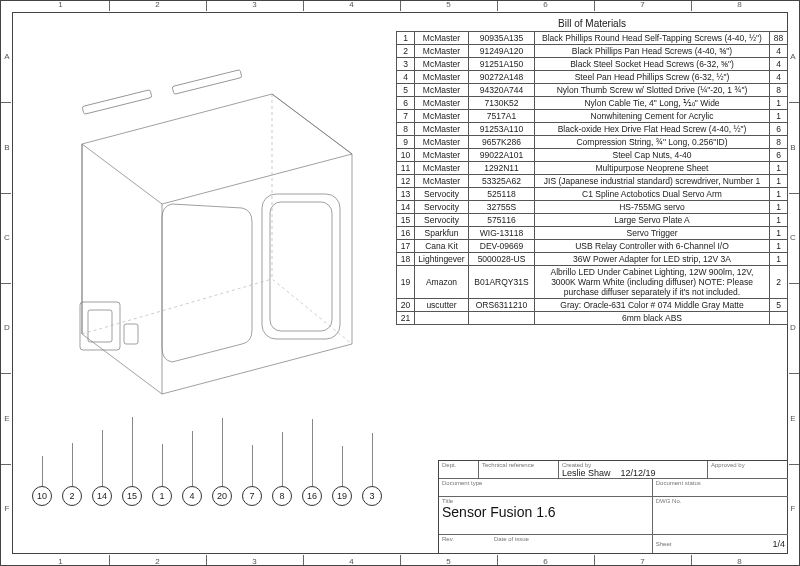 The width and height of the screenshot is (800, 566). Describe the element at coordinates (592, 208) in the screenshot. I see `bom-row: 14Servocity32755SHS-755MG servo1` at that location.